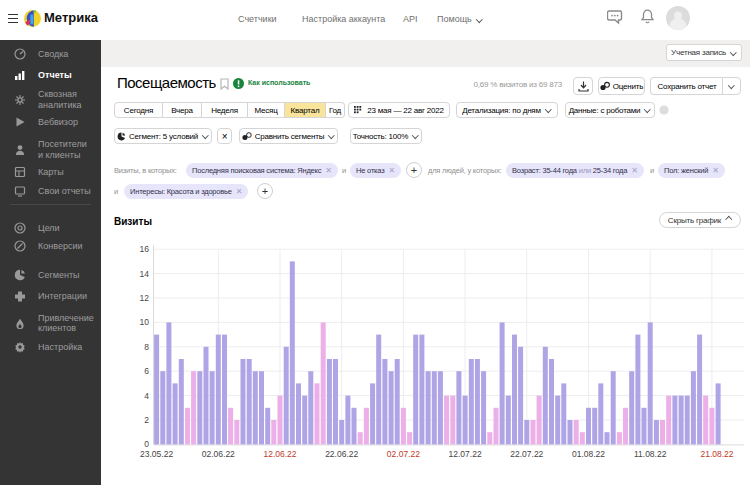 This screenshot has width=750, height=485. Describe the element at coordinates (145, 249) in the screenshot. I see `svg-text: 16` at that location.